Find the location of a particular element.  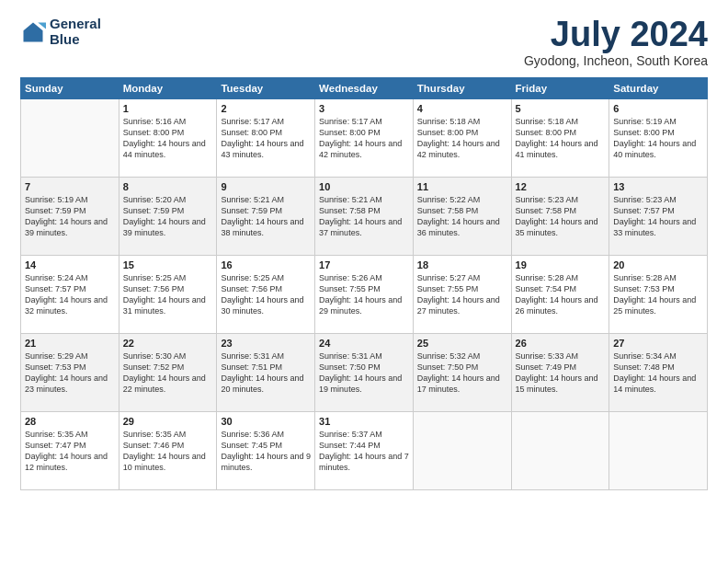

cell-w2-d3: 9Sunrise: 5:21 AMSunset: 7:59 PMDaylight… is located at coordinates (267, 217).